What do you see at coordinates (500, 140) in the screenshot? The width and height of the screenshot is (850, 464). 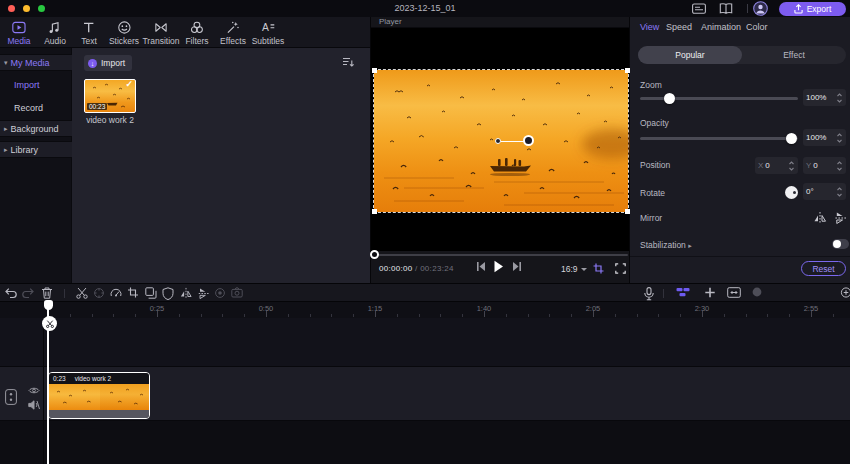 I see `preview-canvas` at bounding box center [500, 140].